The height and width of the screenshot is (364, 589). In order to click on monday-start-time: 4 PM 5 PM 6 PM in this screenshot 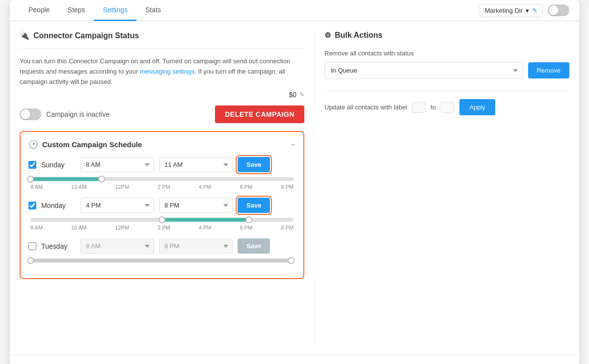, I will do `click(117, 205)`.